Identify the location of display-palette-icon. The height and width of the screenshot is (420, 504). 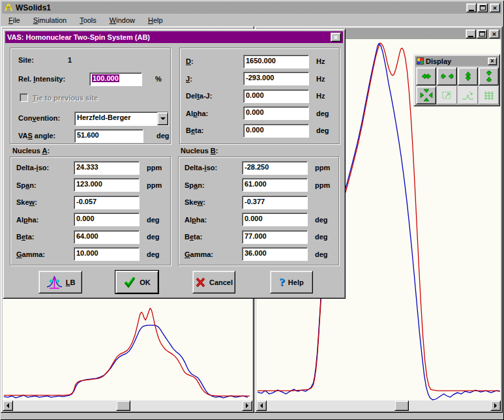
(420, 61).